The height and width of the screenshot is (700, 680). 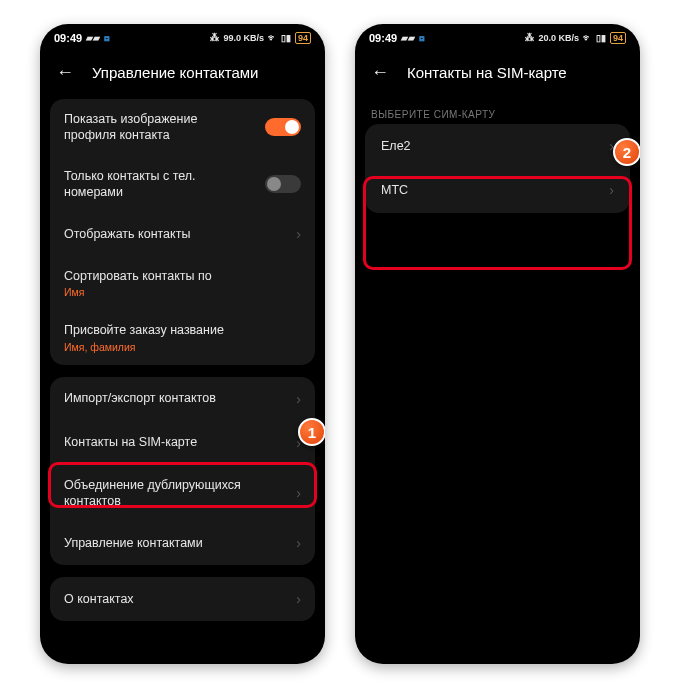 I want to click on row-sim-contacts: Контакты на SIM-карте ›, so click(x=182, y=443).